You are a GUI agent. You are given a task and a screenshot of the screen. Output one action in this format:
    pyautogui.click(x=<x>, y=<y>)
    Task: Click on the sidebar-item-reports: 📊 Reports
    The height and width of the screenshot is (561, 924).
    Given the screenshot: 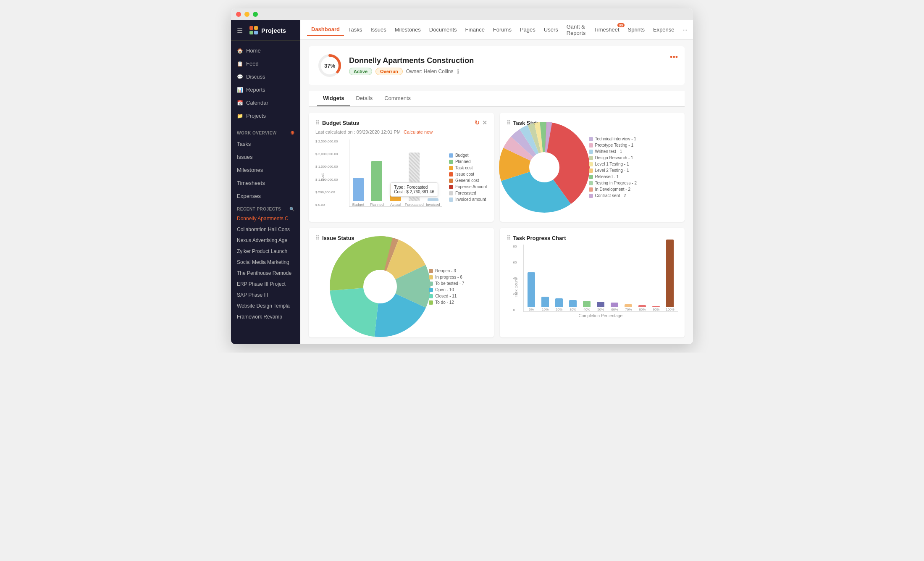 What is the action you would take?
    pyautogui.click(x=265, y=90)
    